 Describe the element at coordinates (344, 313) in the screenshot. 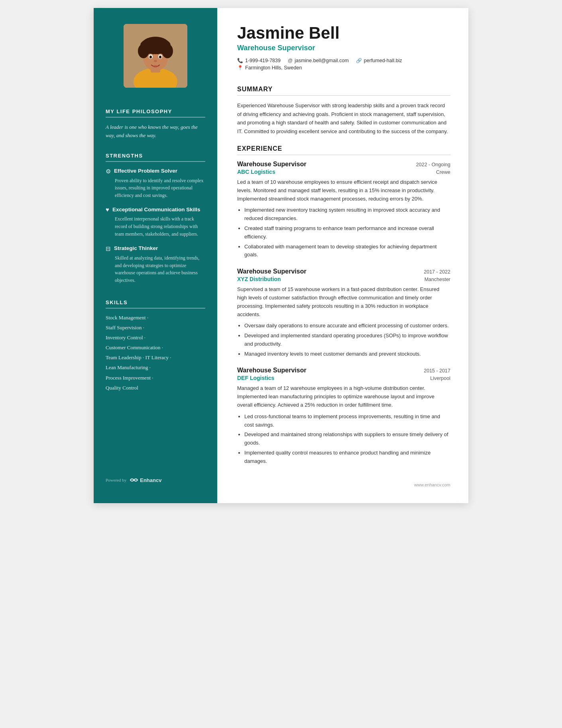

I see `exp-entry-2: Warehouse Supervisor 2017 - 2022 XYZ Dis…` at that location.